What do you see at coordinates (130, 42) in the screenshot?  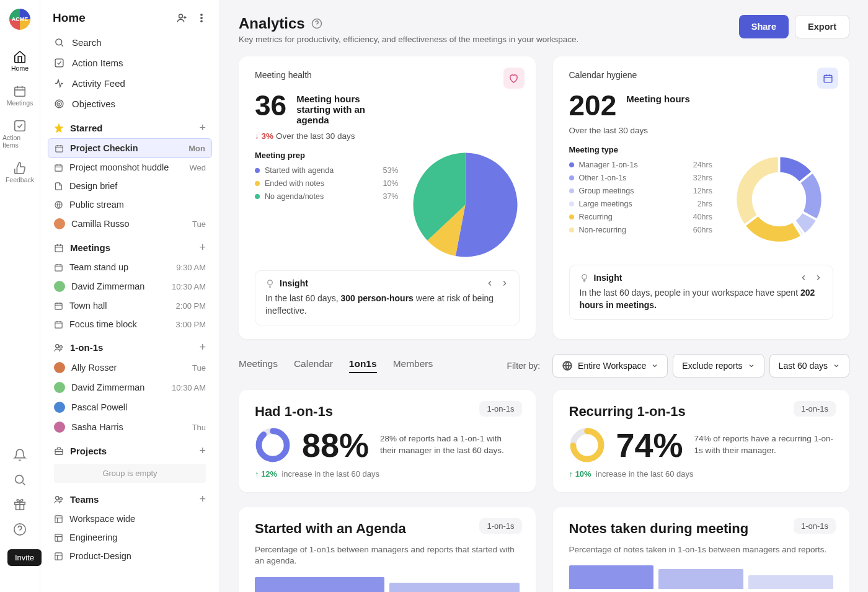 I see `sidebar-nav-search: Search` at bounding box center [130, 42].